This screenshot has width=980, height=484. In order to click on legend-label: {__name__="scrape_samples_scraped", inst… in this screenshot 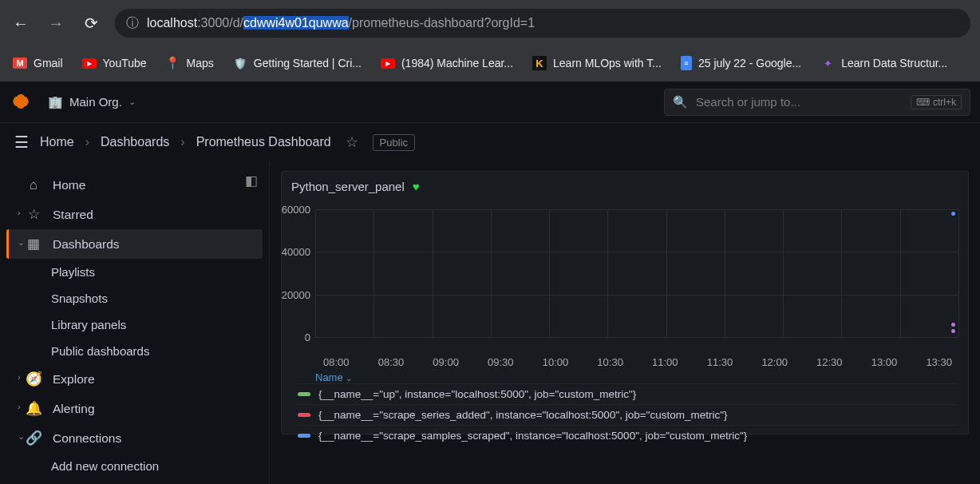, I will do `click(533, 436)`.